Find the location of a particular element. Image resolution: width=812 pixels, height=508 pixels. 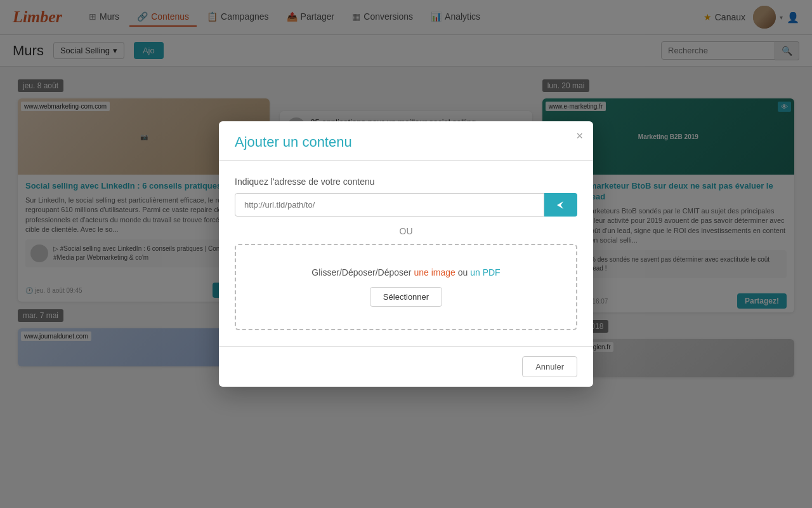

url-field-label: Indiquez l'adresse de votre contenu is located at coordinates (406, 182).